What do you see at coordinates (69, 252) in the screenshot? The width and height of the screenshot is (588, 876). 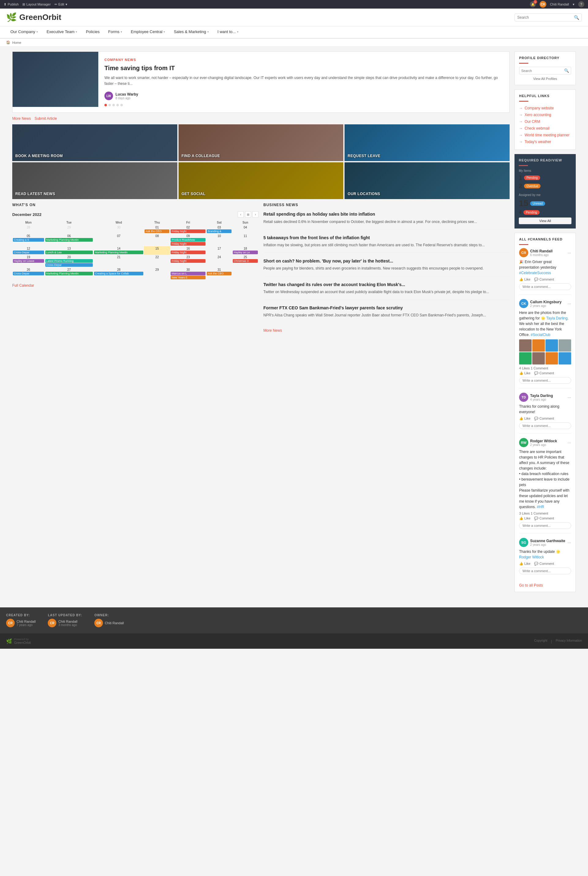 I see `cal-event: Lunch & Lea` at bounding box center [69, 252].